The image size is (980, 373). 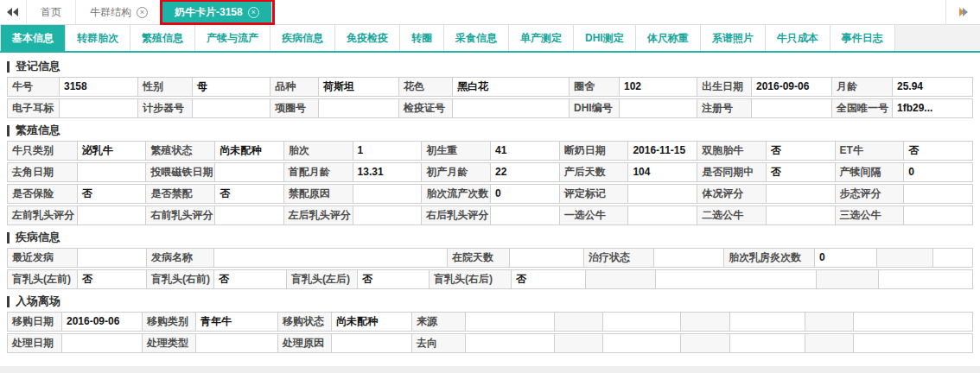 I want to click on field-value: 22, so click(x=525, y=173).